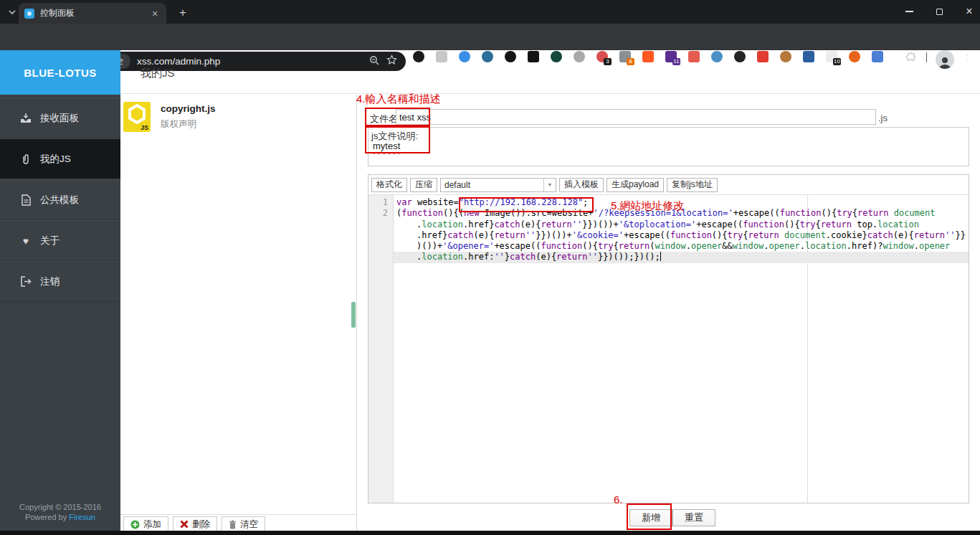  I want to click on url-text: xss.com/admin.php, so click(253, 62).